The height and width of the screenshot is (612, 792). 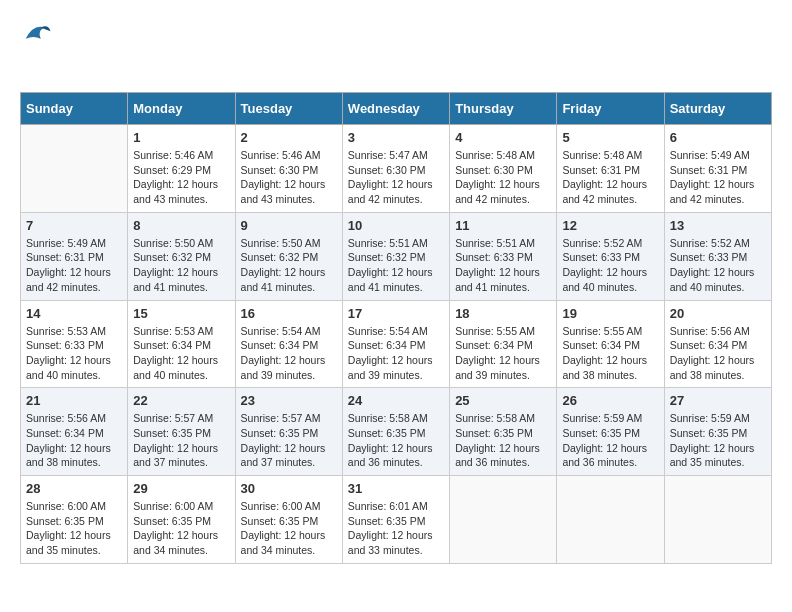 What do you see at coordinates (37, 35) in the screenshot?
I see `logo-bird-icon` at bounding box center [37, 35].